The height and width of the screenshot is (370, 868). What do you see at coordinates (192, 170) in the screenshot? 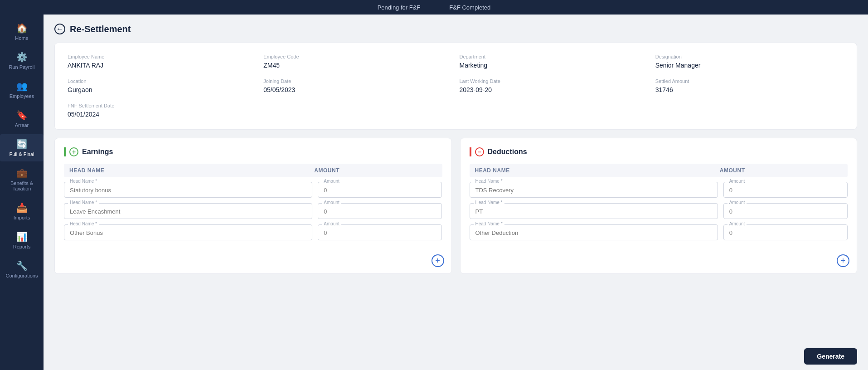
I see `earnings-head-name-col: HEAD NAME` at bounding box center [192, 170].